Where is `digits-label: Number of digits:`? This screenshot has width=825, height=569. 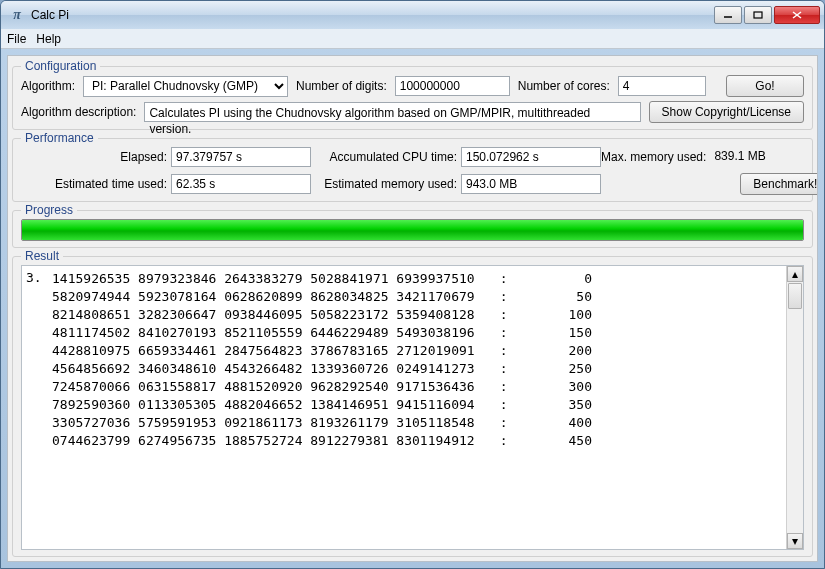
digits-label: Number of digits: is located at coordinates (342, 86).